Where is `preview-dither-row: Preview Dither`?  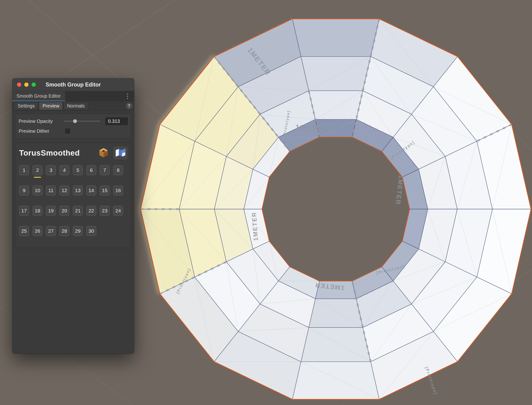 preview-dither-row: Preview Dither is located at coordinates (73, 131).